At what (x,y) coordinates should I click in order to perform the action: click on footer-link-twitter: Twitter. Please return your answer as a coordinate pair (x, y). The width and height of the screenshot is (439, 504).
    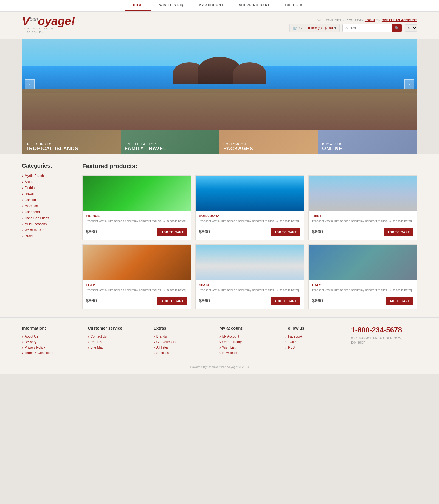
    Looking at the image, I should click on (318, 342).